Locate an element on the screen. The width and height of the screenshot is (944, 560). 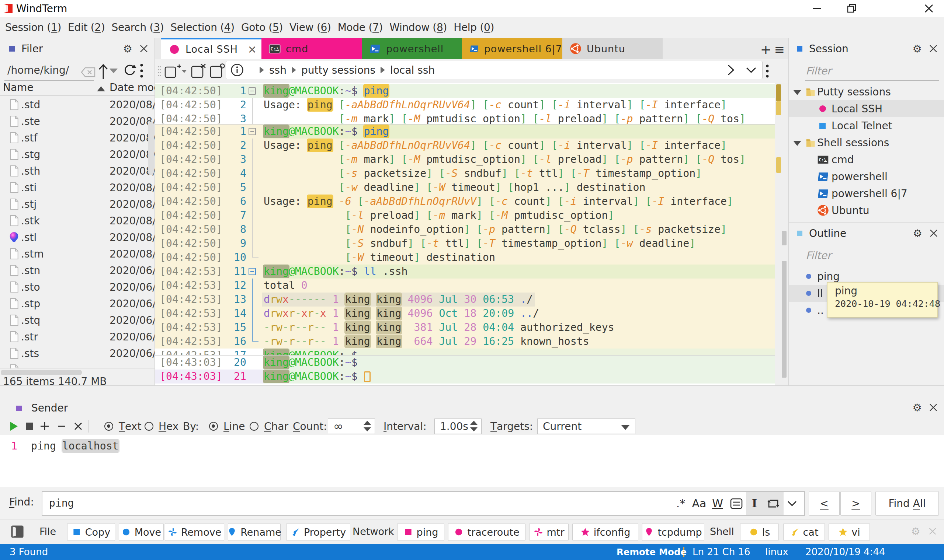
find-case-icon: Aa is located at coordinates (699, 503).